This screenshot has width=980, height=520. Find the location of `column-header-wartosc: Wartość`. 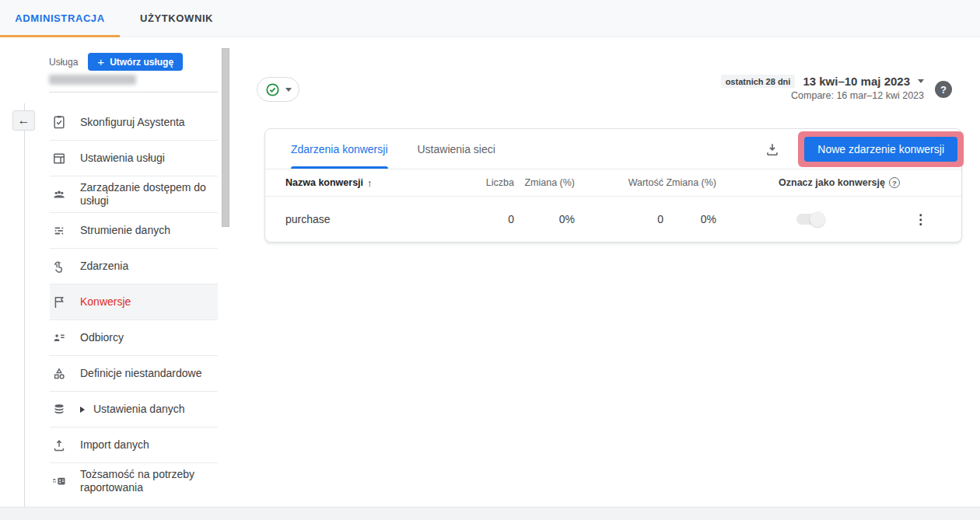

column-header-wartosc: Wartość is located at coordinates (619, 183).